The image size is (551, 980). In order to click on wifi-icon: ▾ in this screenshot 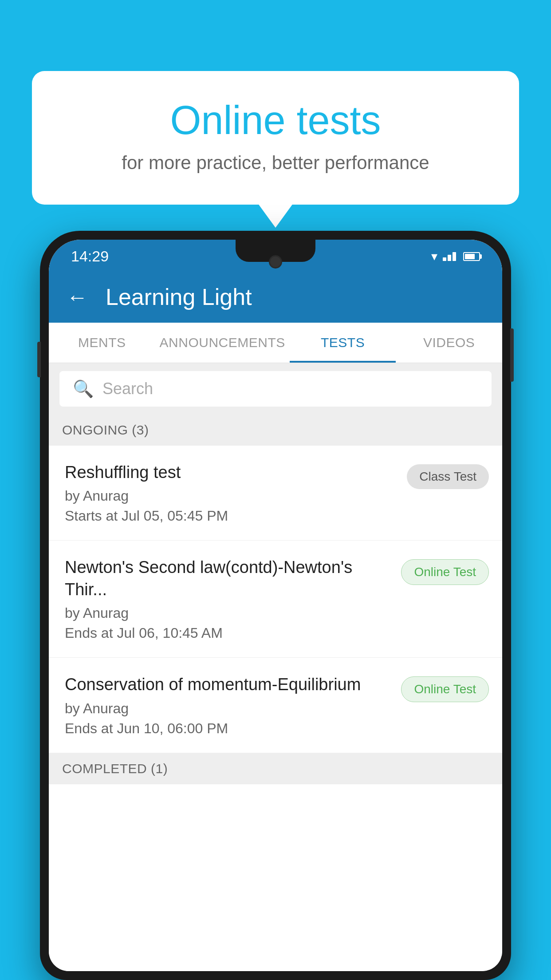, I will do `click(434, 257)`.